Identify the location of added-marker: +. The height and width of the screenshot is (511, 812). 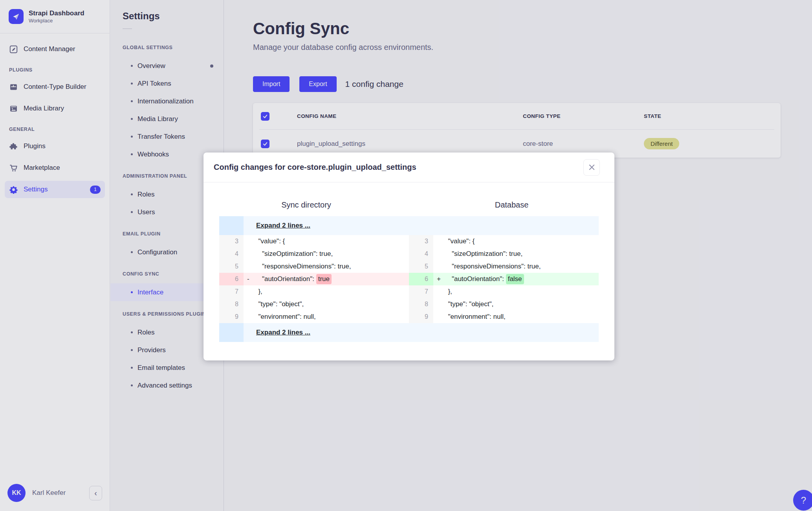
(439, 279).